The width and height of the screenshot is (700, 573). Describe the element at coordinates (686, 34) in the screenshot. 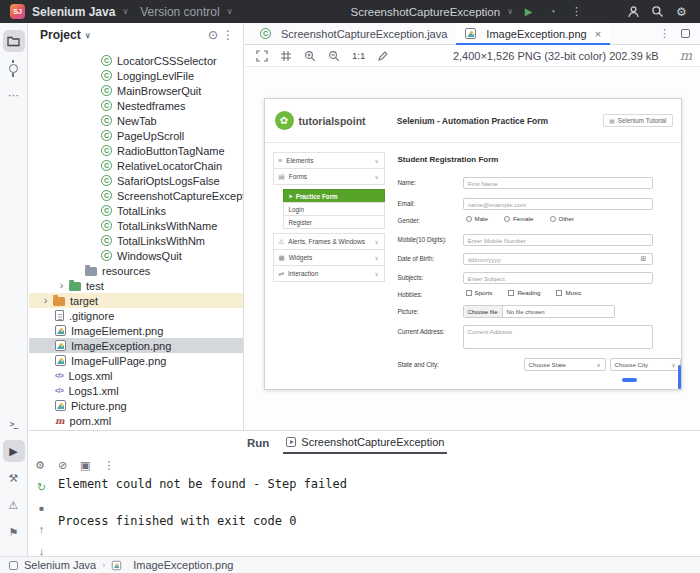

I see `editor-layout-icon` at that location.